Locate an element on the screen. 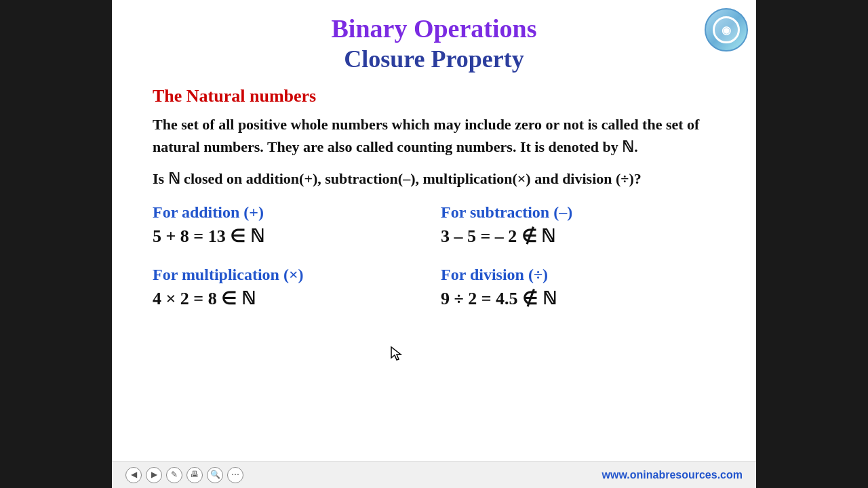 The image size is (868, 488). search-button: 🔍 is located at coordinates (215, 475).